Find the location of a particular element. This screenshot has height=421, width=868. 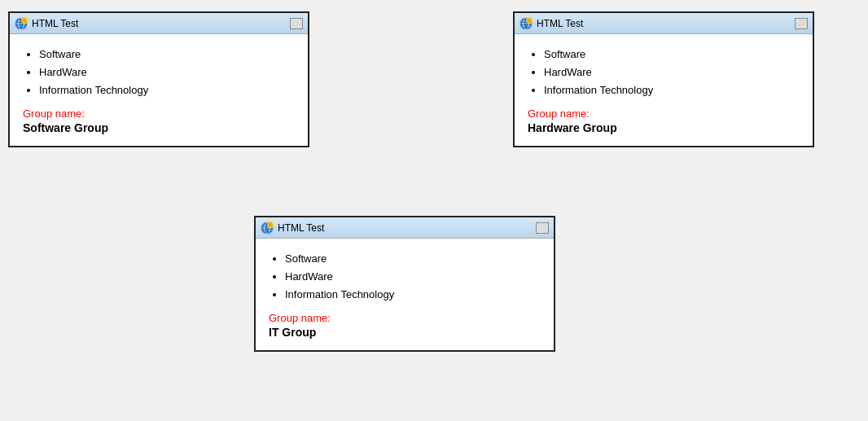

group-name-1: Software Group is located at coordinates (159, 128).